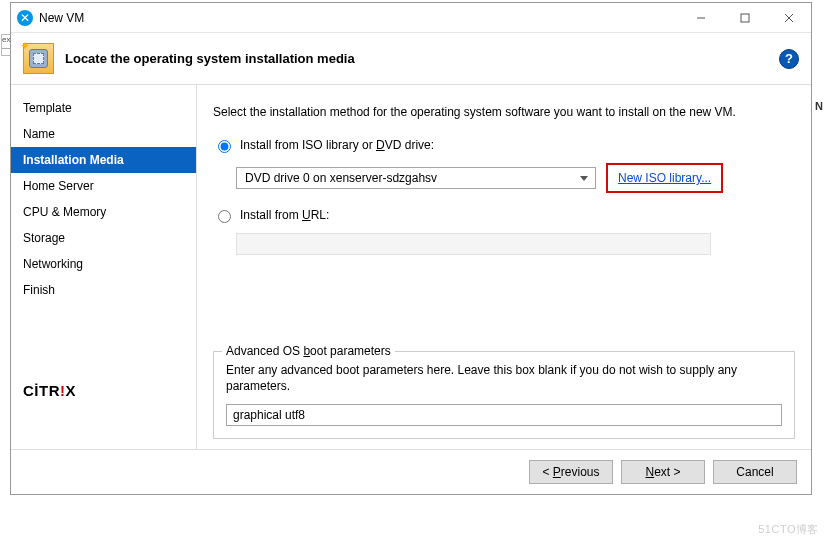 The image size is (825, 553). What do you see at coordinates (224, 146) in the screenshot?
I see `radio-install-iso` at bounding box center [224, 146].